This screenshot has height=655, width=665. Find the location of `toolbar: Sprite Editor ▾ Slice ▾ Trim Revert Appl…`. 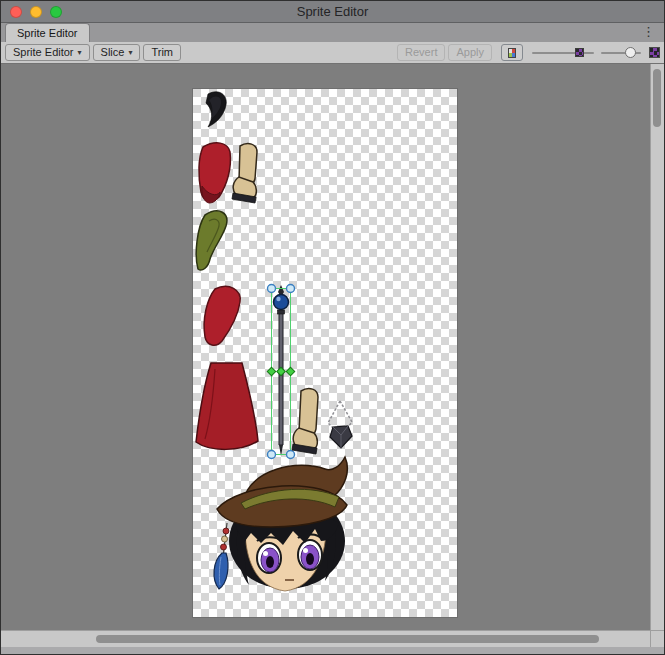

toolbar: Sprite Editor ▾ Slice ▾ Trim Revert Appl… is located at coordinates (332, 53).